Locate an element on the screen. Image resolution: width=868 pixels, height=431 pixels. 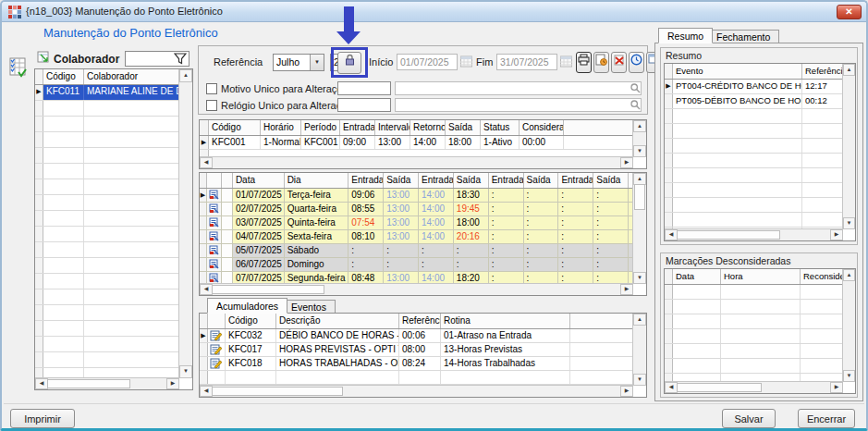
salvar-button: Salvar is located at coordinates (749, 418).